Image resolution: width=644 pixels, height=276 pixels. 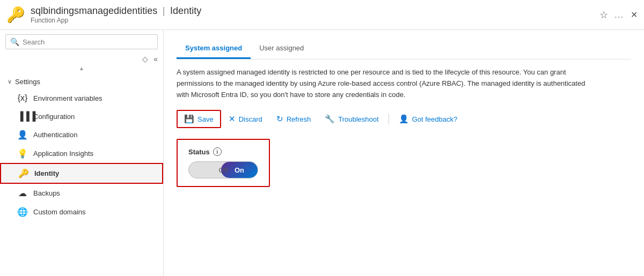 I want to click on refresh-label: Refresh, so click(x=299, y=119).